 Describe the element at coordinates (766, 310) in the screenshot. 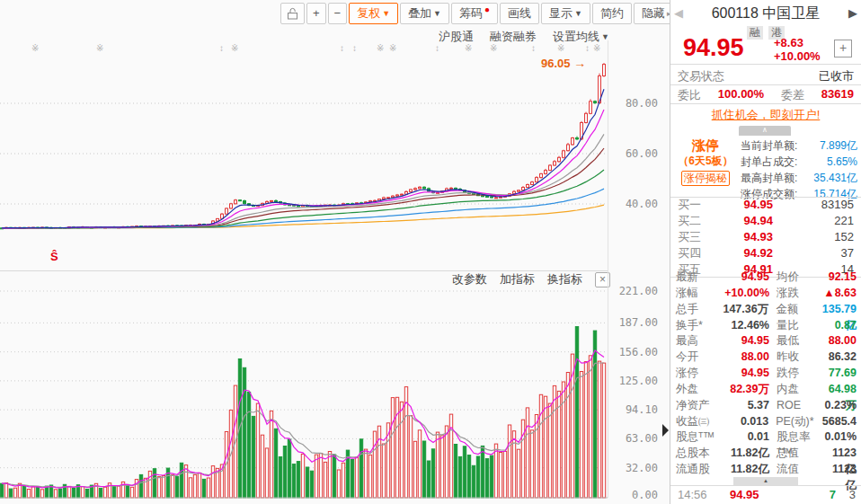

I see `stat-row: 总手147.36万金额135.79亿` at that location.